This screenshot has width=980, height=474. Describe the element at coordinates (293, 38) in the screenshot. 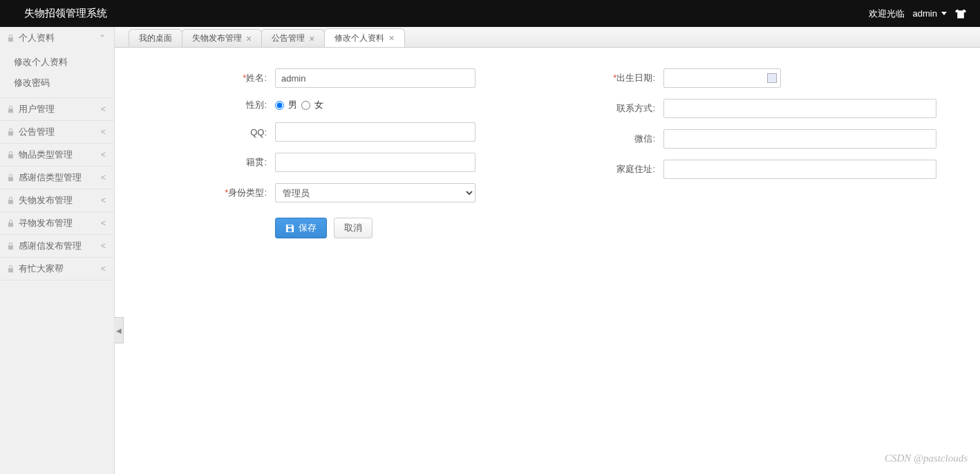

I see `tab-notice: 公告管理×` at that location.